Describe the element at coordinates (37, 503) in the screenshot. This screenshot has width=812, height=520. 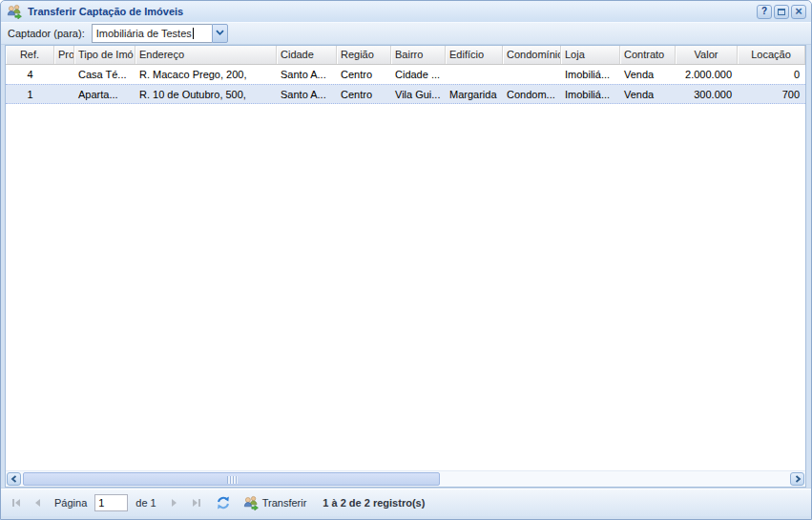
I see `previous-page-button` at that location.